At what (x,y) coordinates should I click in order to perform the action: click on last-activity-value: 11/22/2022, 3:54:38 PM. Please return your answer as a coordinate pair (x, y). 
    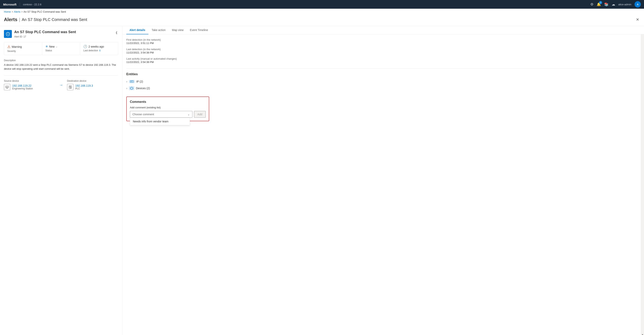
    Looking at the image, I should click on (383, 62).